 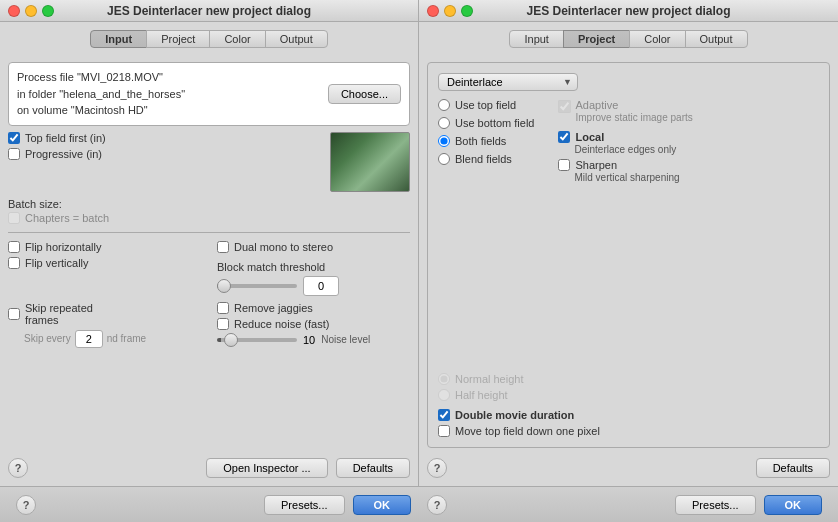 What do you see at coordinates (444, 123) in the screenshot?
I see `use-bottom-field-radio` at bounding box center [444, 123].